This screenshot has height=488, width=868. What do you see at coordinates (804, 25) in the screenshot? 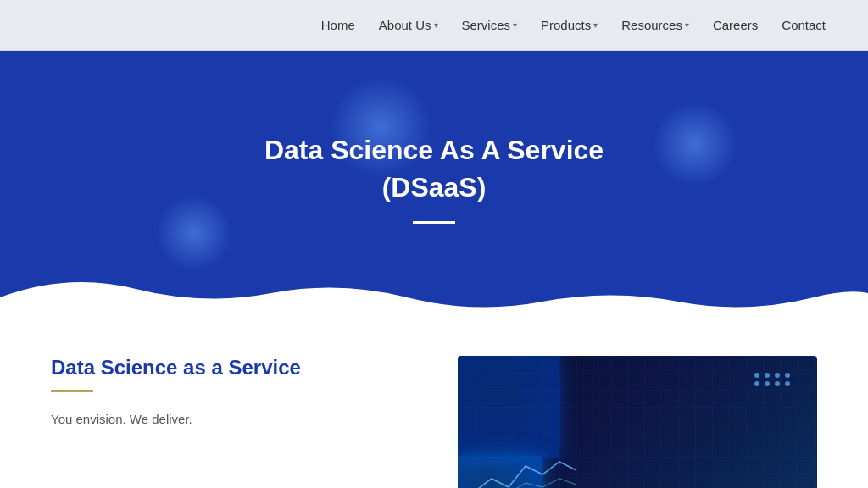
I see `nav-contact: Contact` at bounding box center [804, 25].